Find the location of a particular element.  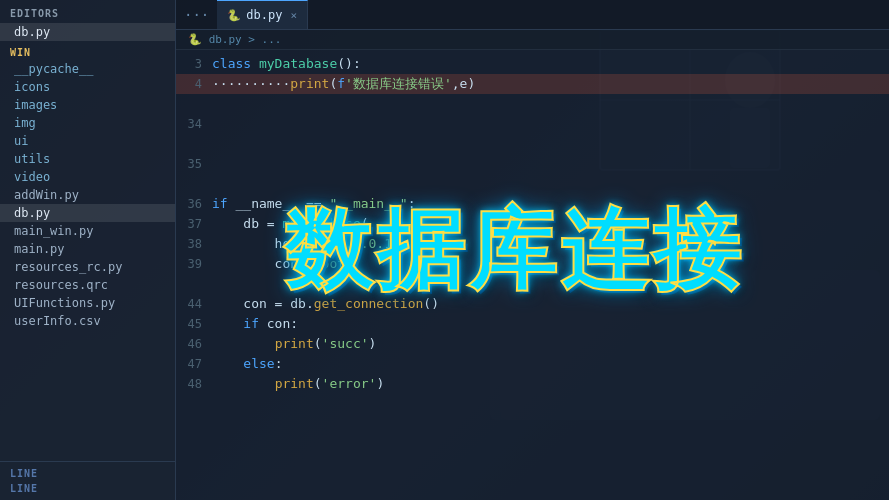

line-num-36: 36 is located at coordinates (194, 204).